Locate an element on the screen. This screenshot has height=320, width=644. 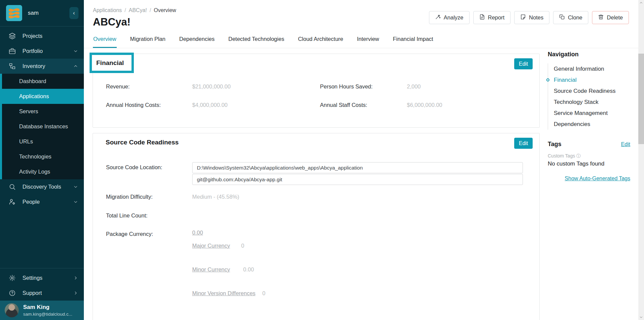
scrollbar-thumb is located at coordinates (641, 99).